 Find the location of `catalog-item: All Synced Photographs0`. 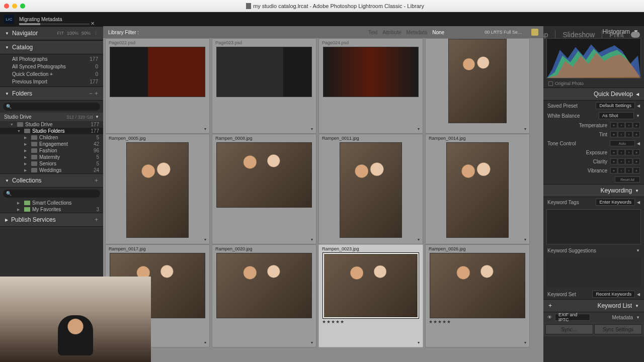

catalog-item: All Synced Photographs0 is located at coordinates (51, 66).